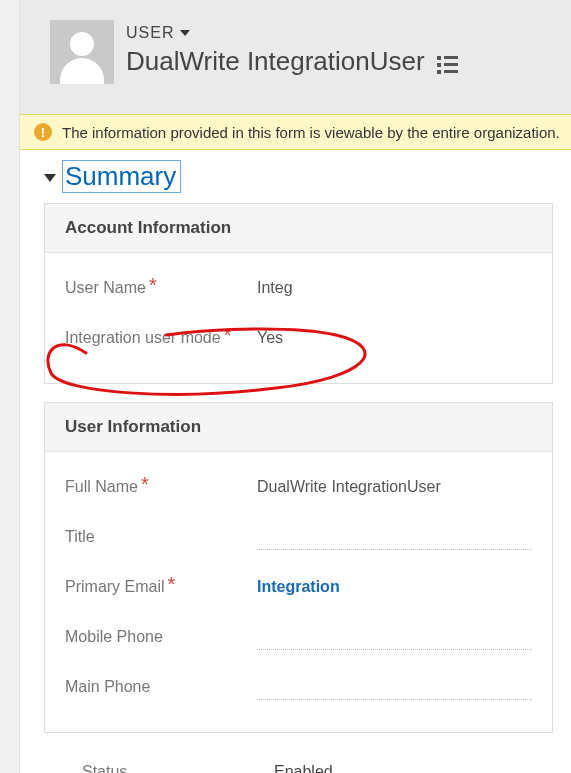 The width and height of the screenshot is (571, 773). What do you see at coordinates (155, 487) in the screenshot?
I see `fullname-label: Full Name *` at bounding box center [155, 487].